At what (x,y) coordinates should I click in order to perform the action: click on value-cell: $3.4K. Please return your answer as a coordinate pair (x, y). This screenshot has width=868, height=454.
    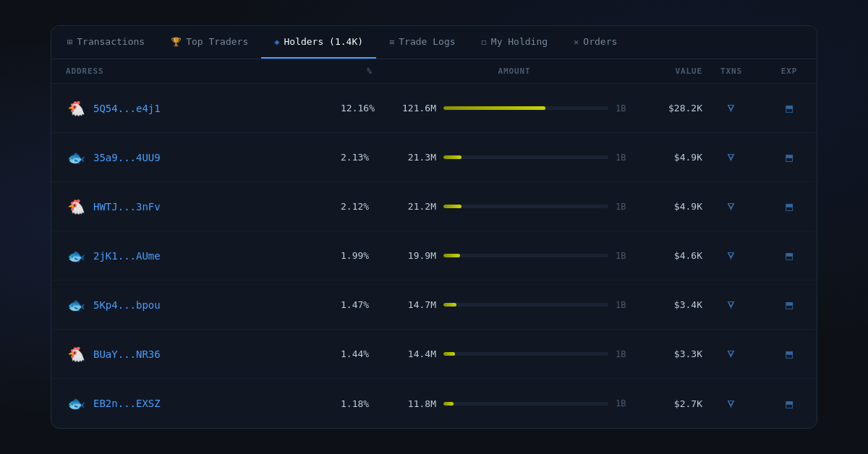
    Looking at the image, I should click on (666, 305).